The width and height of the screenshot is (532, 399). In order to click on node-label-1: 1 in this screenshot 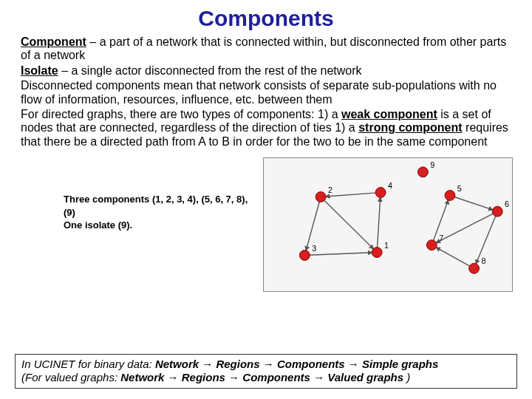, I will do `click(386, 245)`.